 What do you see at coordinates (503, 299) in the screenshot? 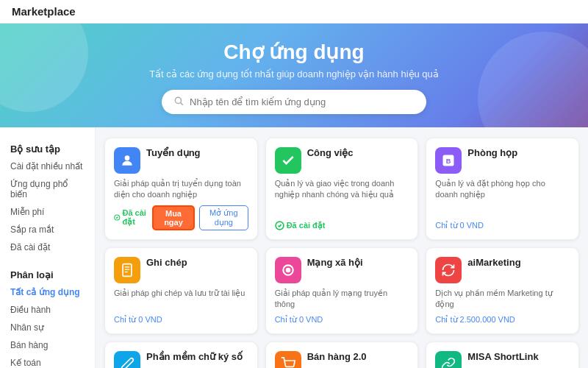
I see `app-desc: Dịch vụ phần mềm Marketing tự động` at bounding box center [503, 299].